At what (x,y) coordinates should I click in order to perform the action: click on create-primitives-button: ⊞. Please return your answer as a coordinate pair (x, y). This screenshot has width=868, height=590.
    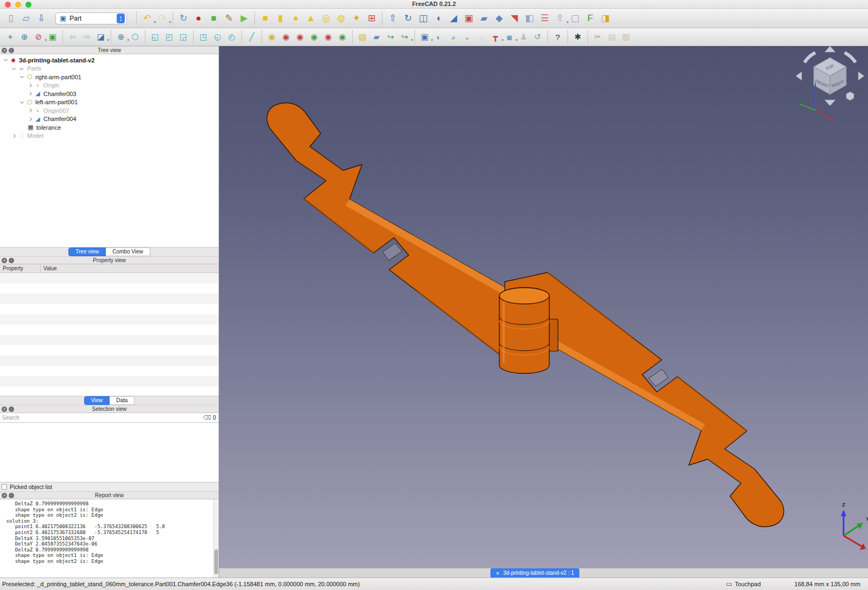
    Looking at the image, I should click on (372, 18).